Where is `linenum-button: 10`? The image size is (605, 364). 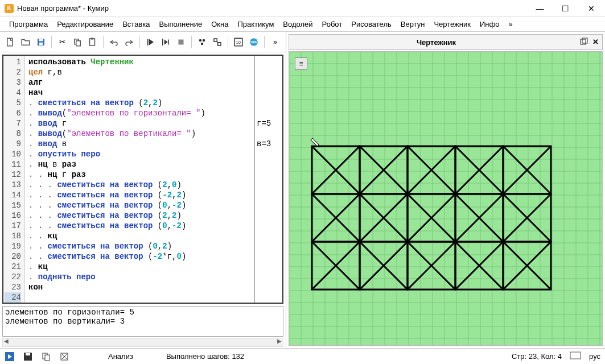 linenum-button: 10 is located at coordinates (239, 42).